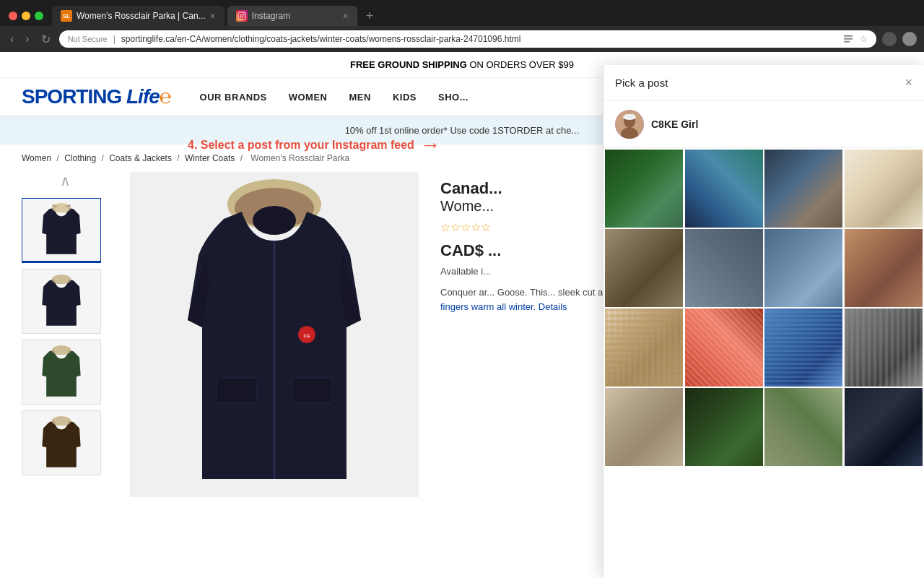 The image size is (924, 578). I want to click on breadcrumb-coats-jackets: Coats & Jackets, so click(140, 158).